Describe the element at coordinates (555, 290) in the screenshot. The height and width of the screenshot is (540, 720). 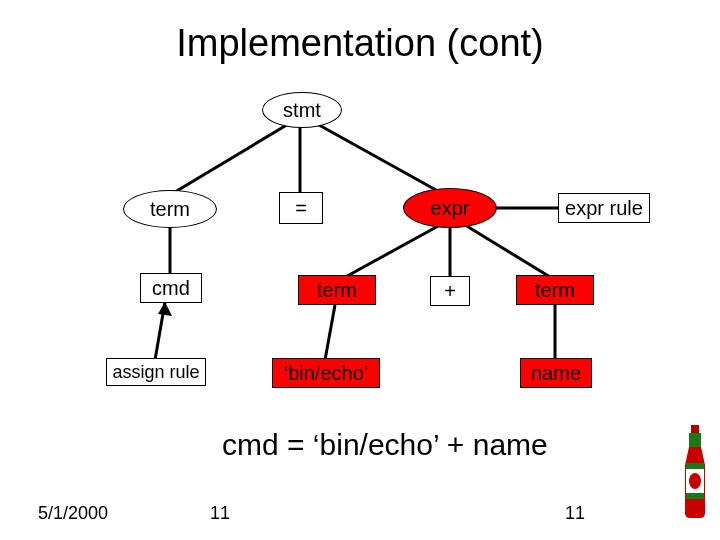
I see `node-term-right: term` at that location.